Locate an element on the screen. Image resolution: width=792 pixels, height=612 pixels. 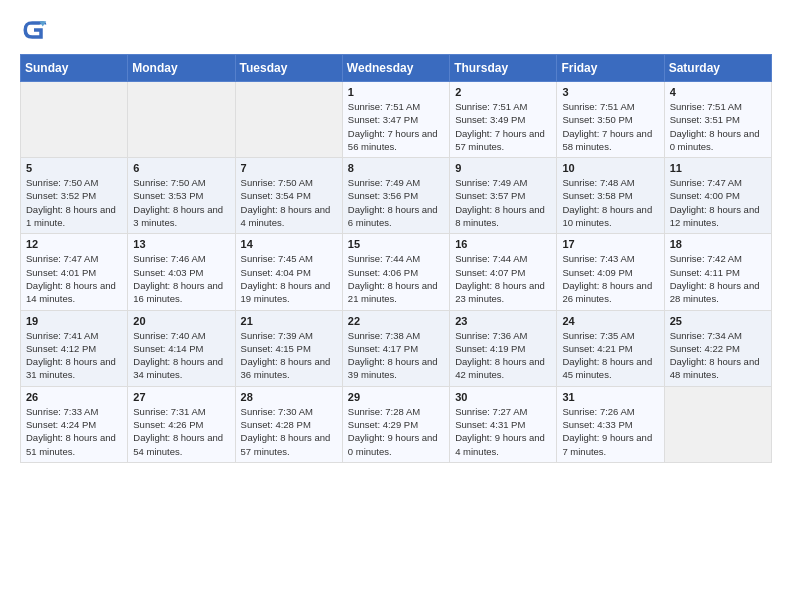
day-number: 7 is located at coordinates (289, 168).